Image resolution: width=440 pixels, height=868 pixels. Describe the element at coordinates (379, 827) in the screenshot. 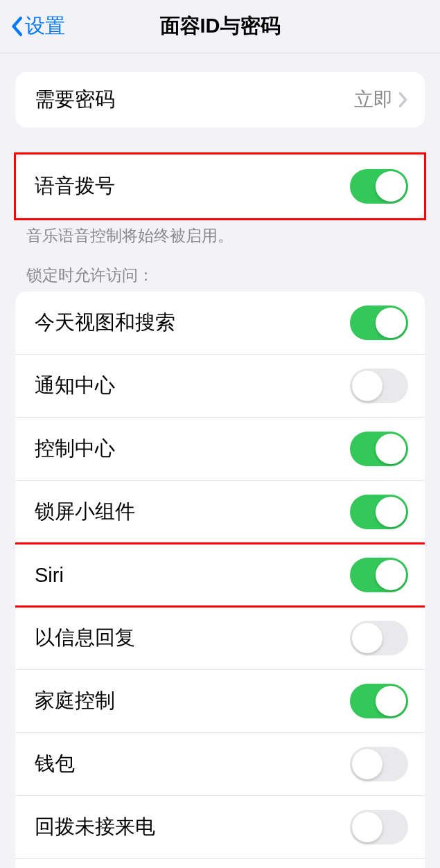

I see `return-call-toggle` at that location.